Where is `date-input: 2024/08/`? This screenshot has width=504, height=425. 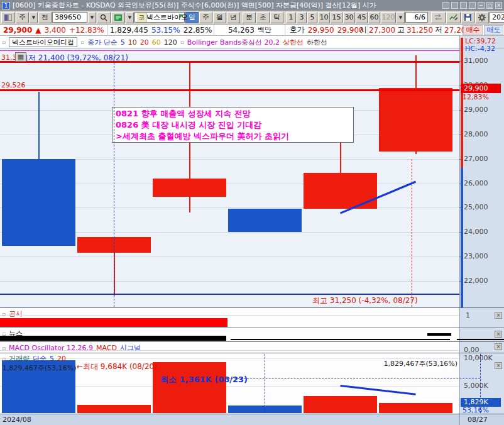 date-input: 2024/08/ is located at coordinates (496, 18).